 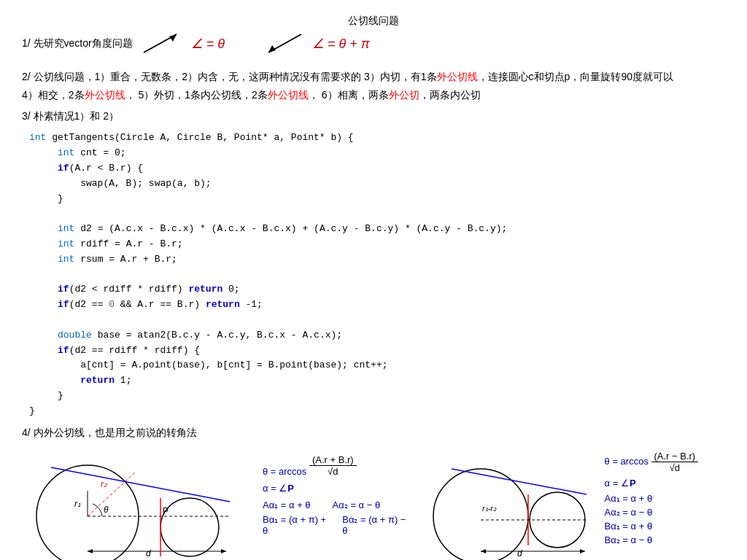 I want to click on arrow-right-icon, so click(x=162, y=44).